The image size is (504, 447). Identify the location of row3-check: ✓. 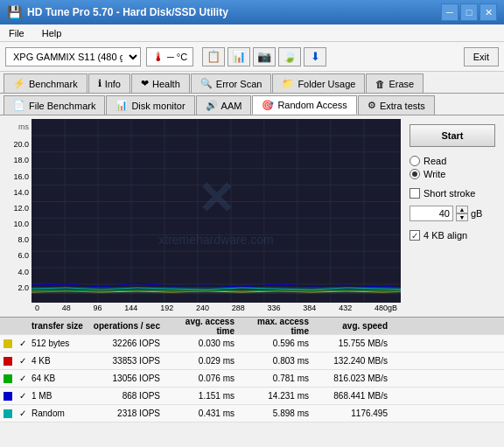
(23, 395).